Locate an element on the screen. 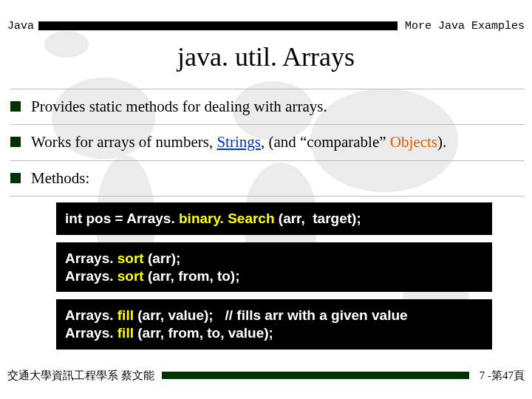  header-bar: Java More Java Examples is located at coordinates (266, 26).